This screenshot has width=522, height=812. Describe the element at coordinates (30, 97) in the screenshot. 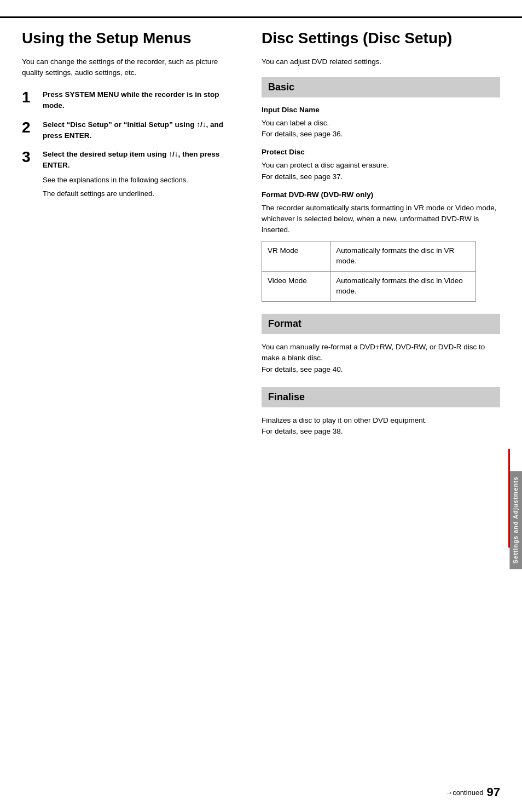

I see `step-1-number: 1` at that location.